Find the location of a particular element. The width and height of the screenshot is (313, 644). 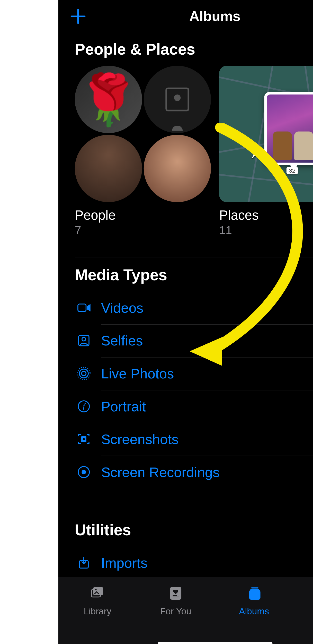

tab-for-you: For You is located at coordinates (176, 614).